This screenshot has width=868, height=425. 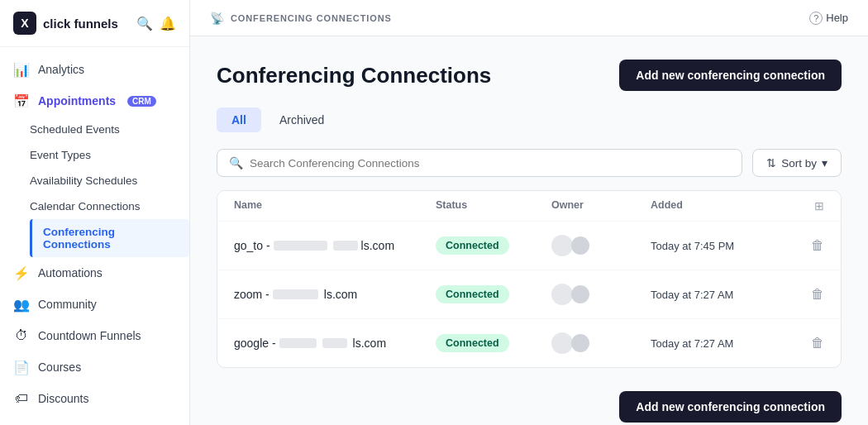 What do you see at coordinates (473, 246) in the screenshot?
I see `goto-status-badge: Connected` at bounding box center [473, 246].